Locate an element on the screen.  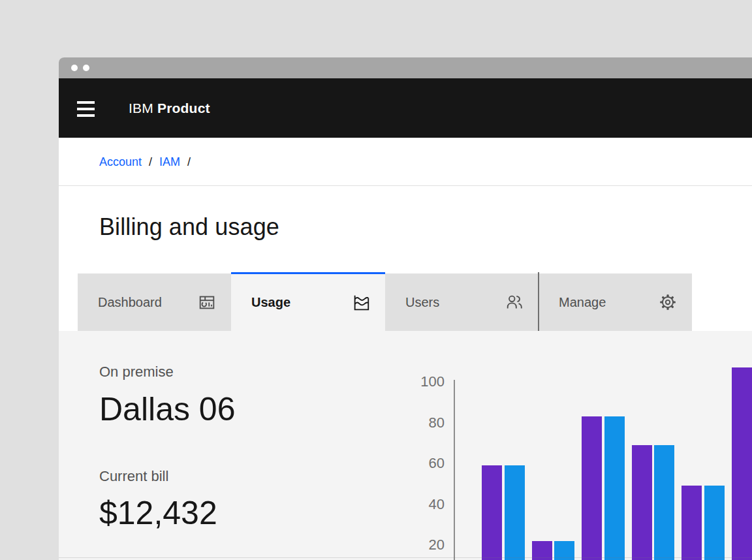
y-axis-tick-label: 20 is located at coordinates (422, 545).